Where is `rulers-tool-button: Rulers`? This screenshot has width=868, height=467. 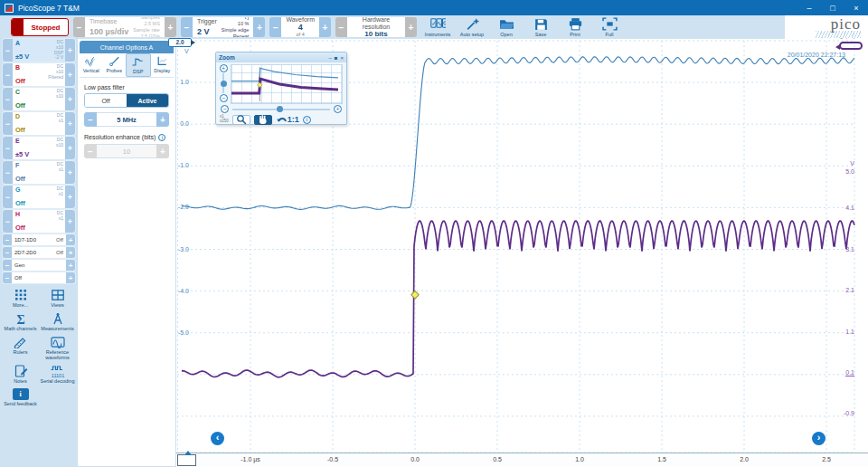
rulers-tool-button: Rulers is located at coordinates (20, 348).